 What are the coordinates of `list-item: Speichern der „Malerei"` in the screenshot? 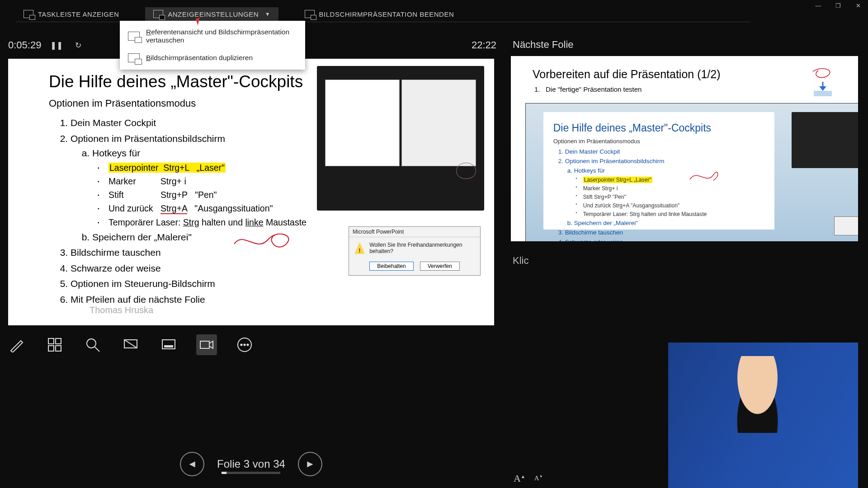 It's located at (669, 223).